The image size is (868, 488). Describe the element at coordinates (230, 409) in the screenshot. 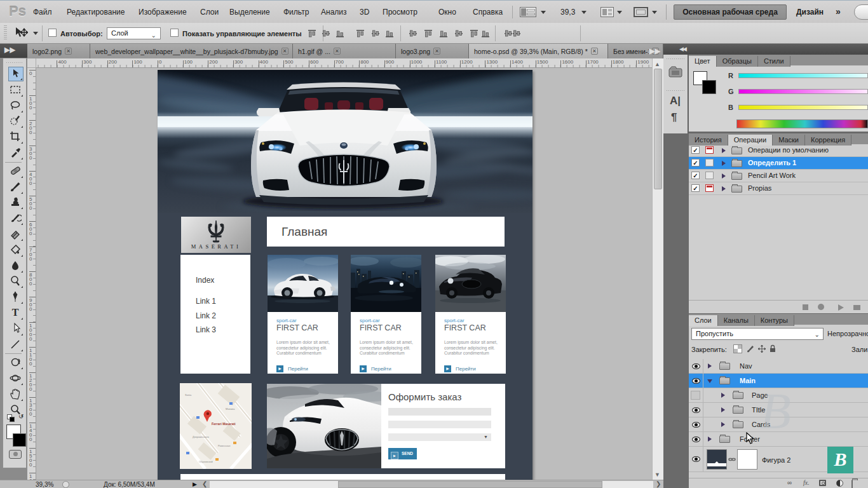

I see `svg-text: Мозжва` at that location.